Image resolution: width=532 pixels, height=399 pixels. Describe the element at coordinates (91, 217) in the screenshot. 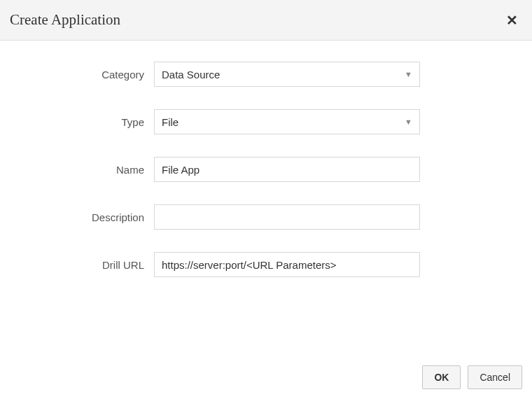

I see `label-description: Description` at that location.